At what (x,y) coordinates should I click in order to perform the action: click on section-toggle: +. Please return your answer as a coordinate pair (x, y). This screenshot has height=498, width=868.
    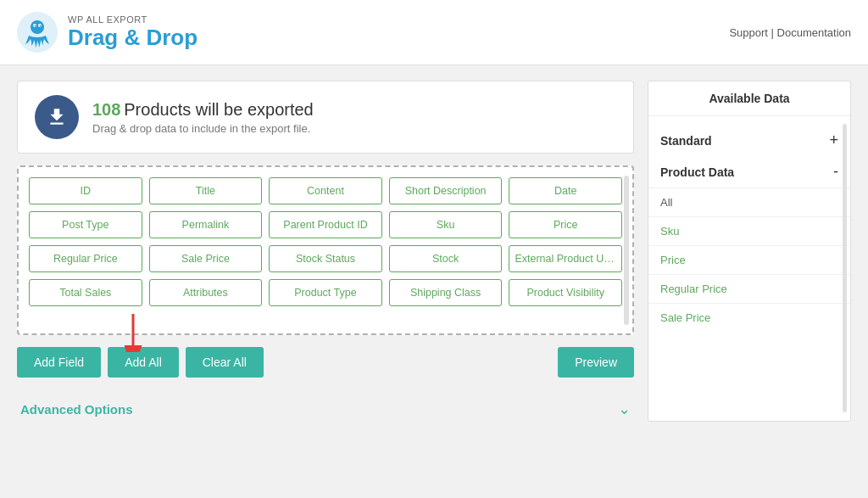
    Looking at the image, I should click on (834, 141).